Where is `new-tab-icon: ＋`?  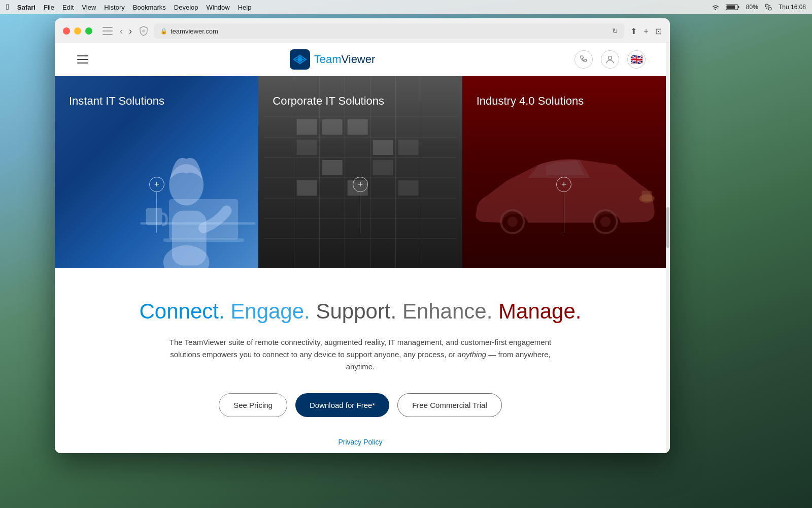 new-tab-icon: ＋ is located at coordinates (646, 31).